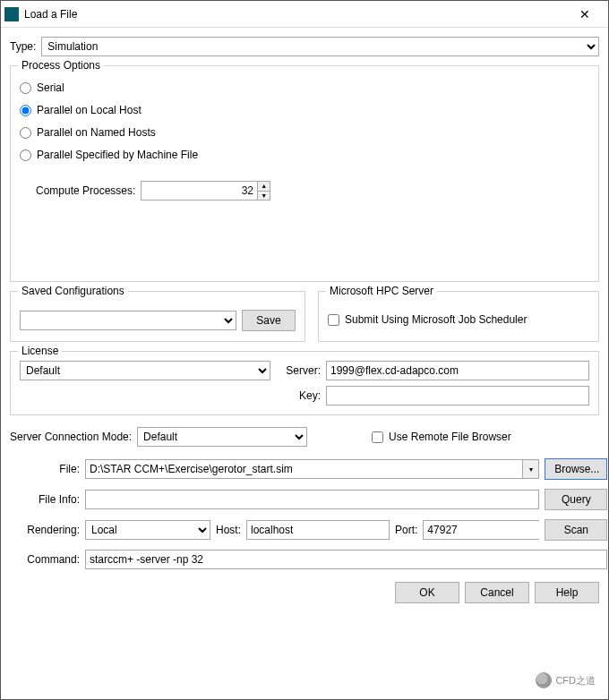 The image size is (609, 700). Describe the element at coordinates (263, 196) in the screenshot. I see `spinner-down: ▼` at that location.